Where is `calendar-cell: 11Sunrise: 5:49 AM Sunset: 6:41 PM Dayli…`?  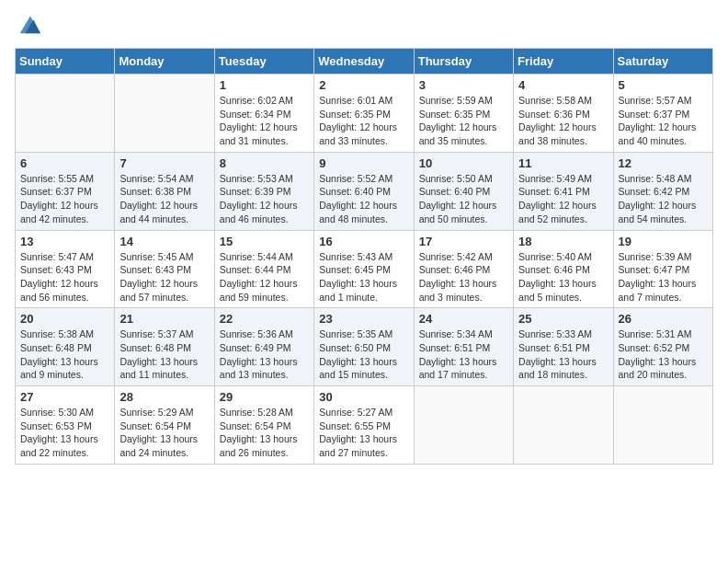 calendar-cell: 11Sunrise: 5:49 AM Sunset: 6:41 PM Dayli… is located at coordinates (563, 191).